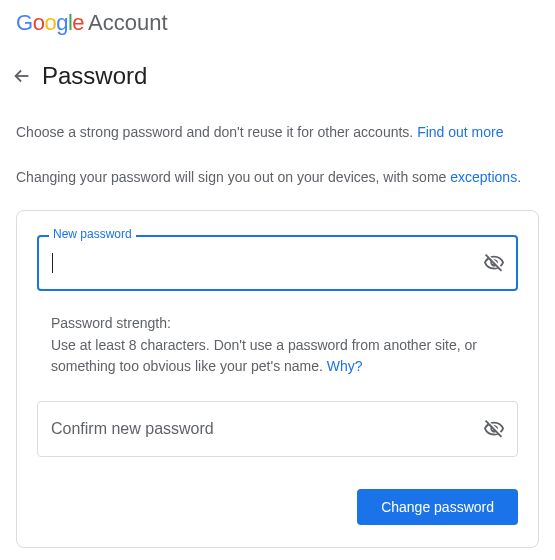  I want to click on new-password-label: New password, so click(92, 234).